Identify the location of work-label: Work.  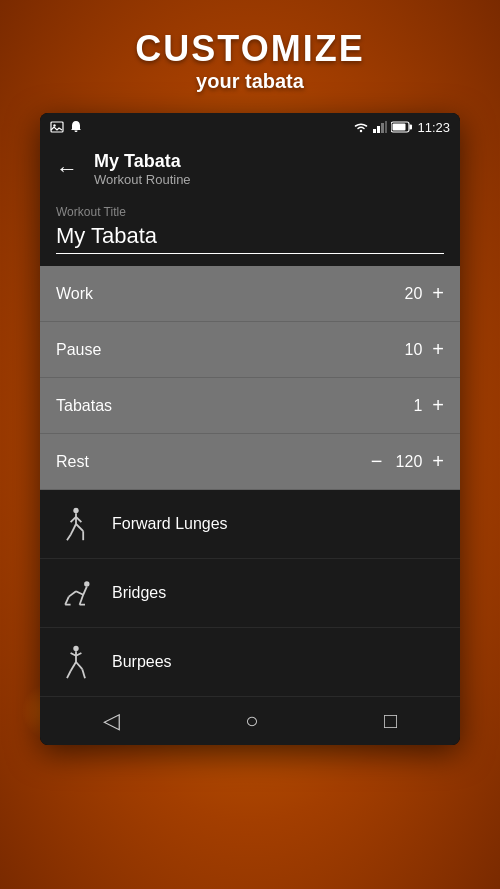
(74, 294).